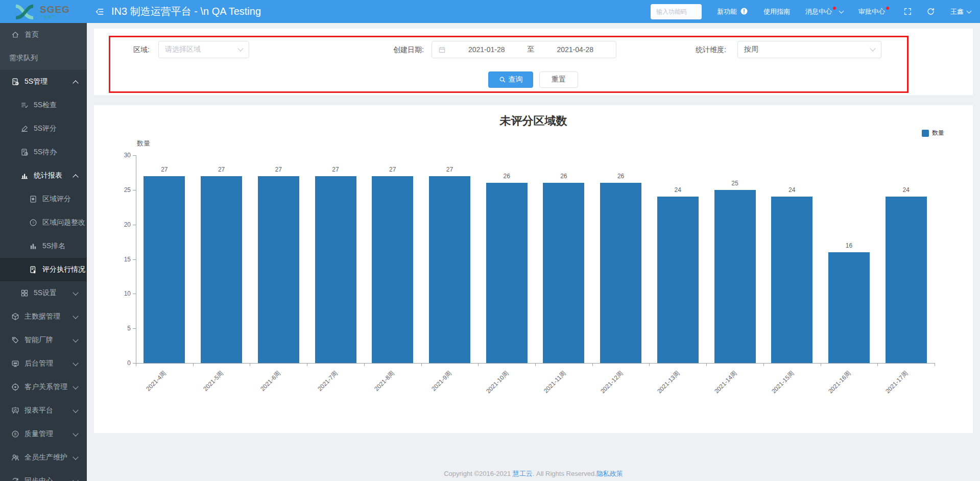 Image resolution: width=980 pixels, height=481 pixels. What do you see at coordinates (100, 12) in the screenshot?
I see `sidebar-collapse-icon` at bounding box center [100, 12].